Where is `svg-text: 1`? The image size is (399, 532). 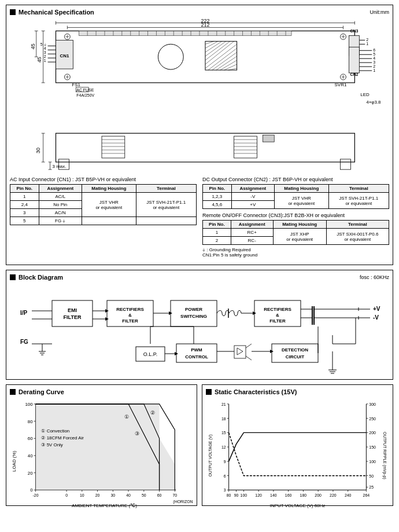
svg-text: 1 is located at coordinates (45, 60).